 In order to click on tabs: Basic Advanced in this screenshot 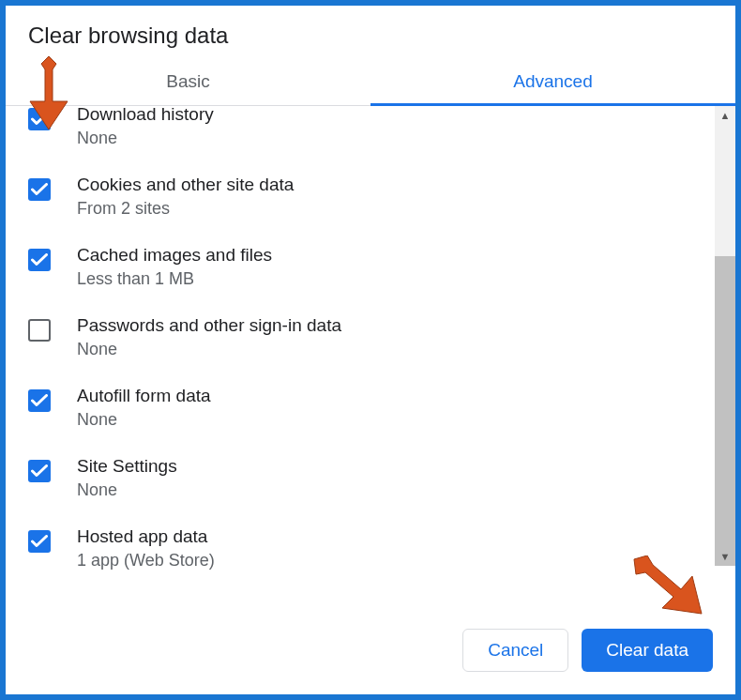, I will do `click(370, 88)`.